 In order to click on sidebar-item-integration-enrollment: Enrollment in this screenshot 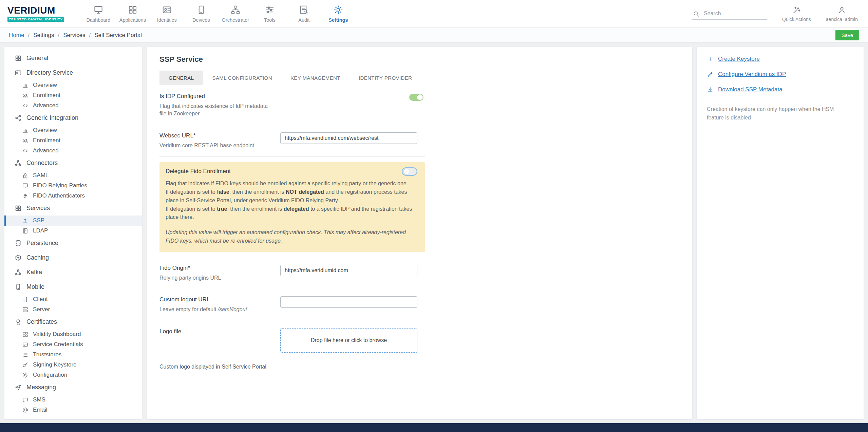, I will do `click(73, 140)`.